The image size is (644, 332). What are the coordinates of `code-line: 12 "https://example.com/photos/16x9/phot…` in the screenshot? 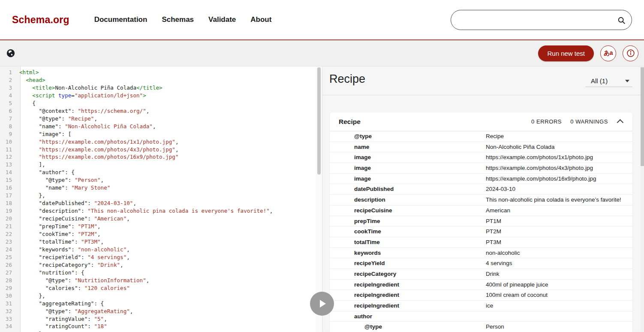 It's located at (158, 157).